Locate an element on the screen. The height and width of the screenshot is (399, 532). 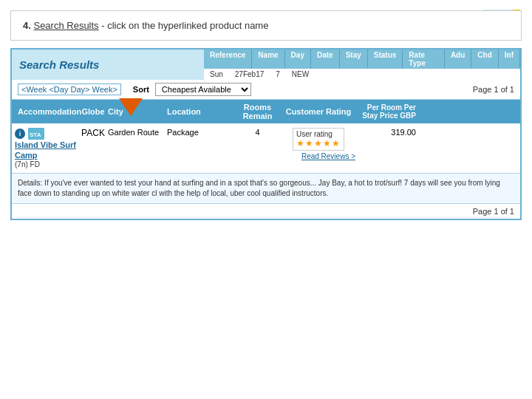
product-sub: (7n) FD is located at coordinates (47, 164).